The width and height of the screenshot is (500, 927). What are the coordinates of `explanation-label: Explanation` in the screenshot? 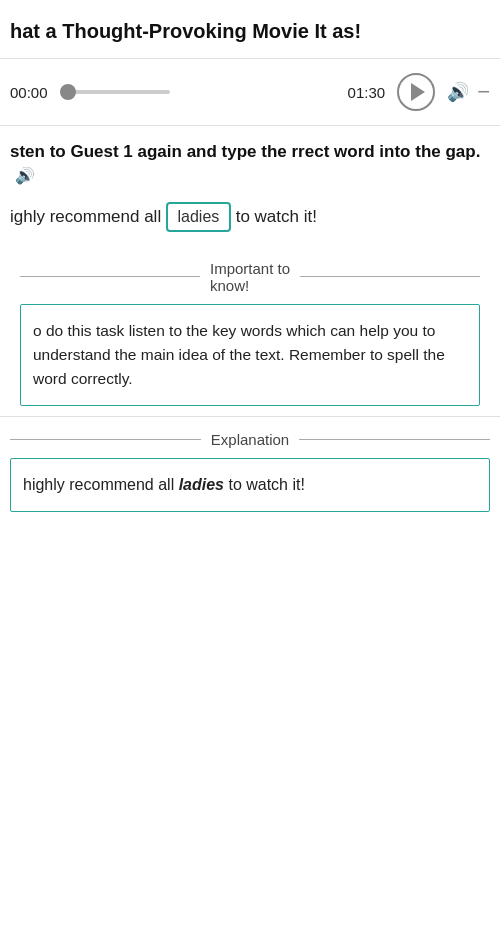 It's located at (250, 440).